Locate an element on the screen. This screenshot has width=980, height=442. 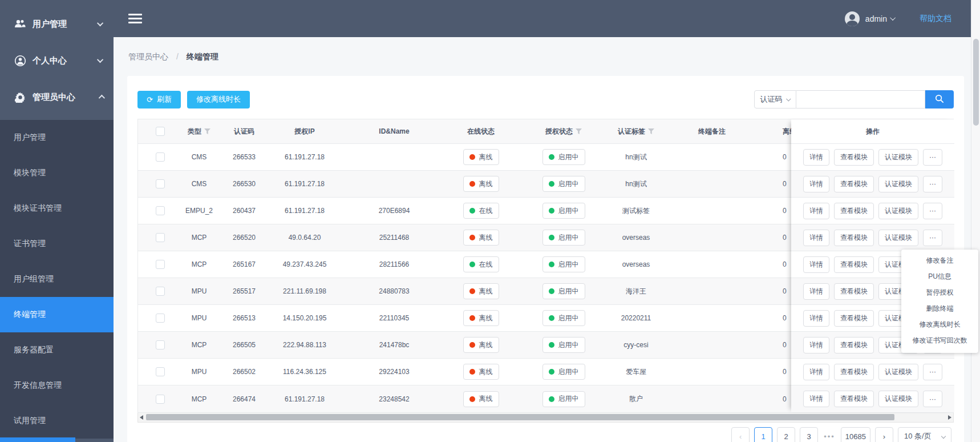
column-header-auth-status: 授权状态 is located at coordinates (564, 131).